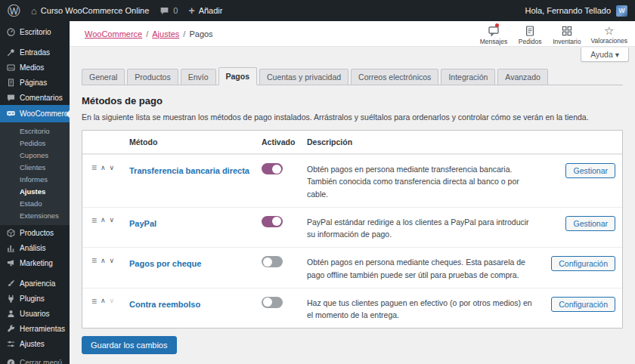 This screenshot has height=364, width=635. What do you see at coordinates (428, 142) in the screenshot?
I see `column-descripcion: Descripción` at bounding box center [428, 142].